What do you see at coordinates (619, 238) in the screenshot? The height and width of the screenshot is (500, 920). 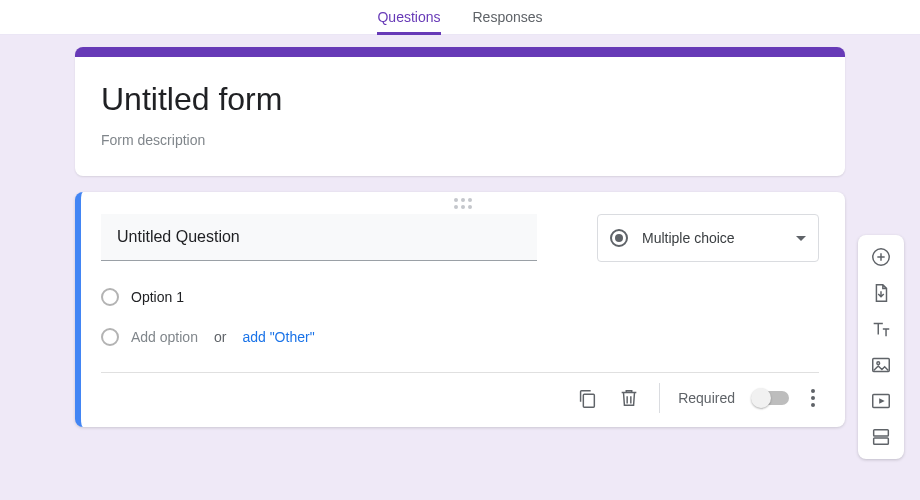 I see `radio-filled-icon` at bounding box center [619, 238].